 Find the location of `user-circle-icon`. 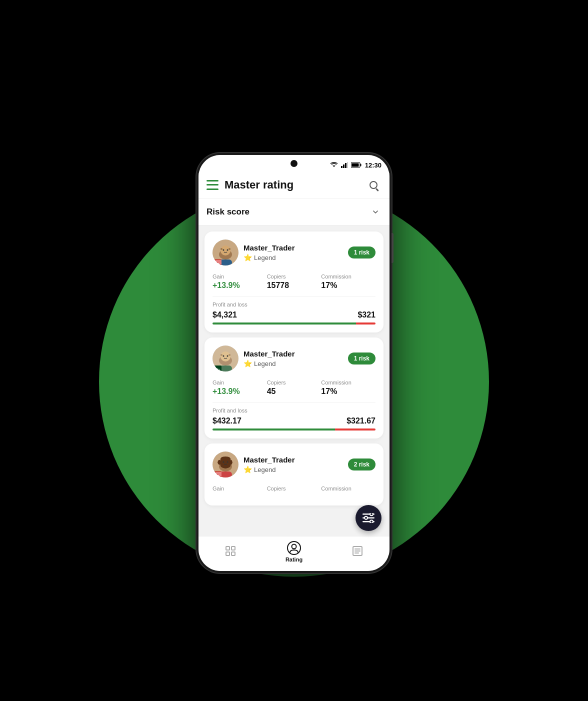

user-circle-icon is located at coordinates (294, 548).